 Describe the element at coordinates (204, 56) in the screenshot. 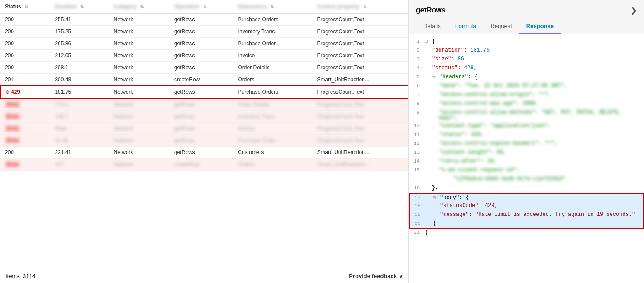

I see `table-row: 200212.05NetworkgetRowsInvoiceProgressCo…` at that location.